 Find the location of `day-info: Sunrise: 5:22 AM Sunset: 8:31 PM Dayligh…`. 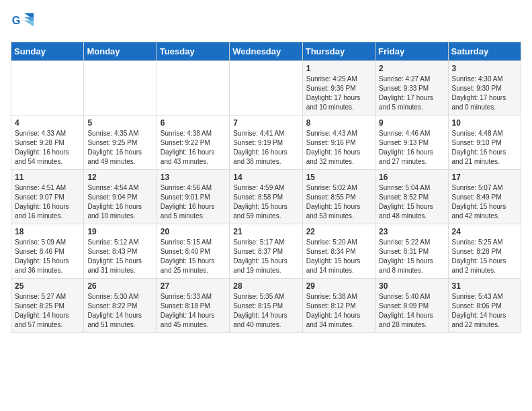

day-info: Sunrise: 5:22 AM Sunset: 8:31 PM Dayligh… is located at coordinates (411, 257).